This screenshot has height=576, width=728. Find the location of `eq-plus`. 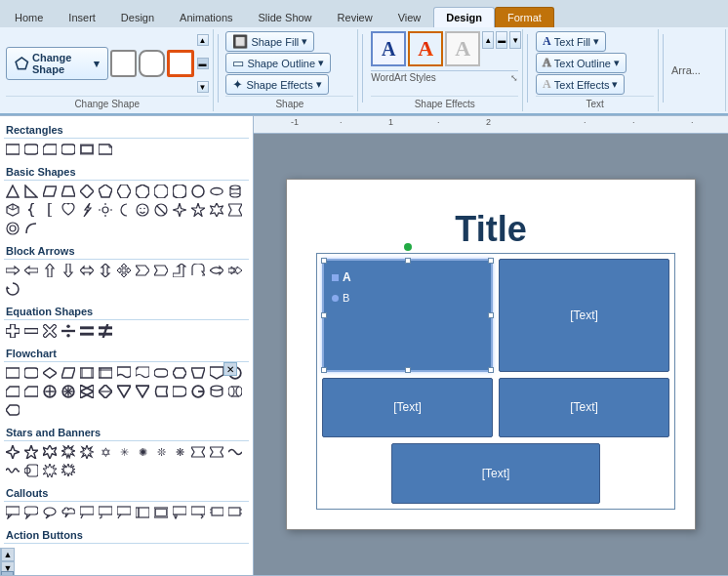

eq-plus is located at coordinates (13, 331).